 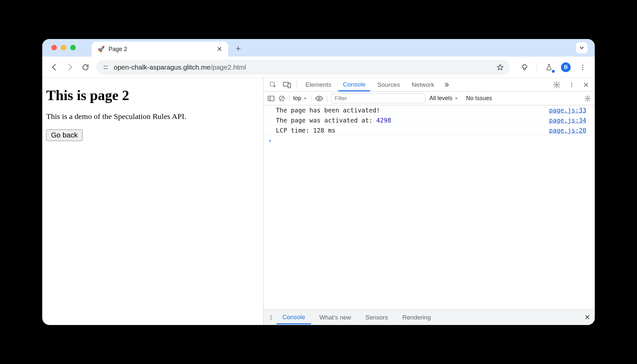 What do you see at coordinates (377, 318) in the screenshot?
I see `drawer-tab-sensors: Sensors` at bounding box center [377, 318].